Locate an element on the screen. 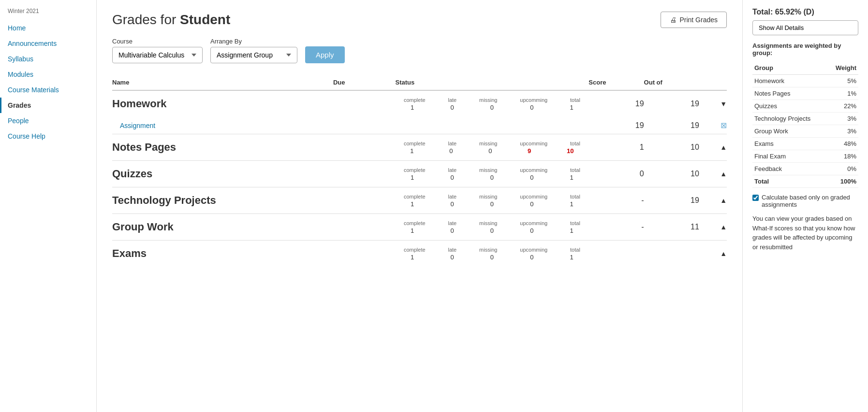  group-outof-cell: 10 is located at coordinates (672, 148).